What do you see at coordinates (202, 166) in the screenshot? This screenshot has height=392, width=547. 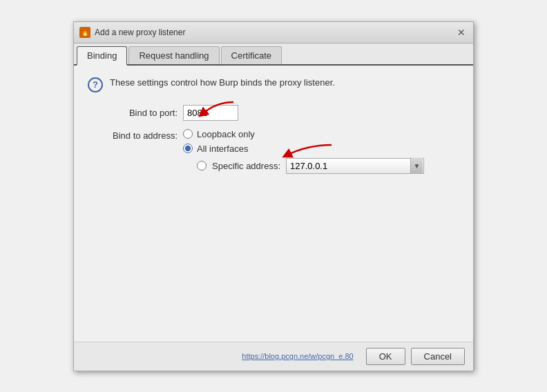 I see `radio-specific-address` at bounding box center [202, 166].